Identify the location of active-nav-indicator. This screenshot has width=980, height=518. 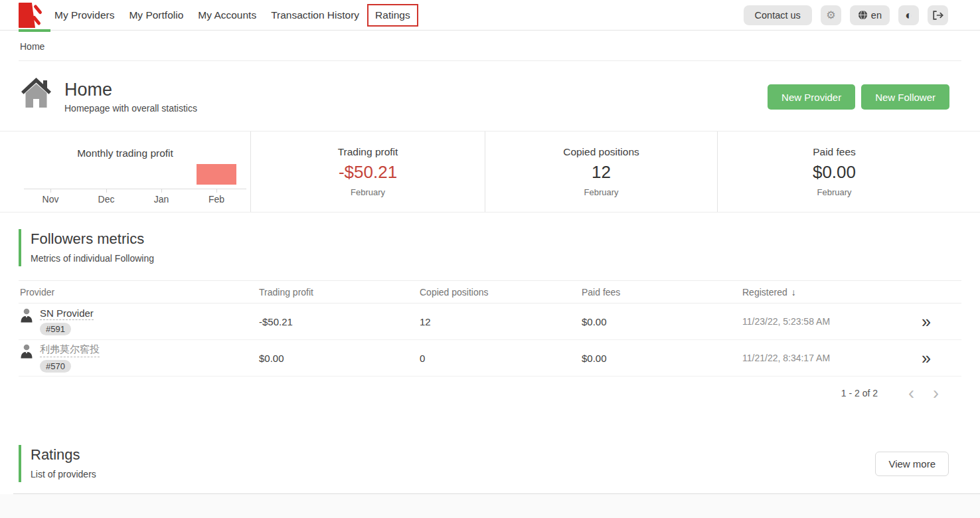
(35, 31).